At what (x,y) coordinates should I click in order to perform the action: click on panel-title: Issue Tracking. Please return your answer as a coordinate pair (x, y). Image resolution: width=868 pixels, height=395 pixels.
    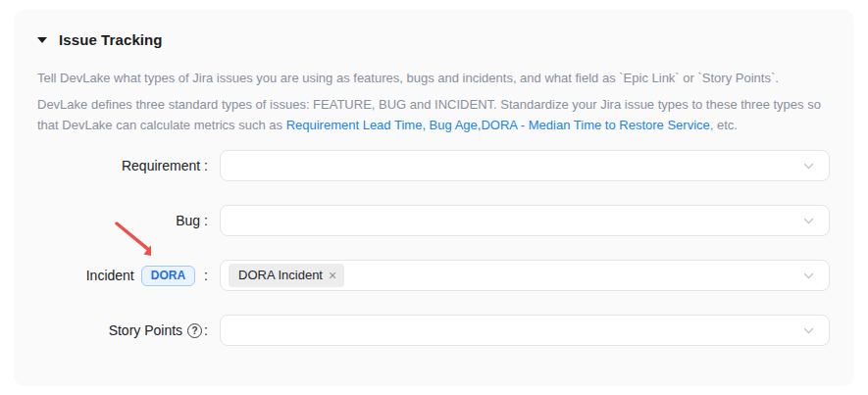
    Looking at the image, I should click on (111, 39).